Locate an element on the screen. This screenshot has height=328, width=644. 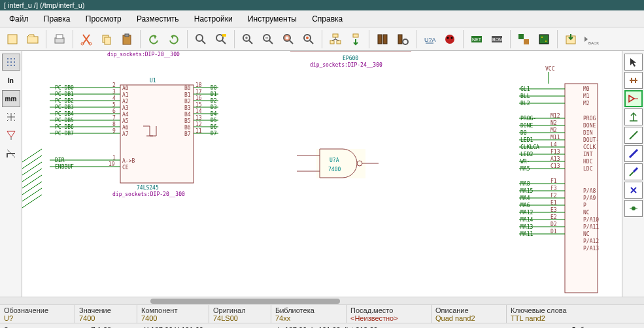
main-toolbar: U?A NET BOM BACK is located at coordinates (322, 39).